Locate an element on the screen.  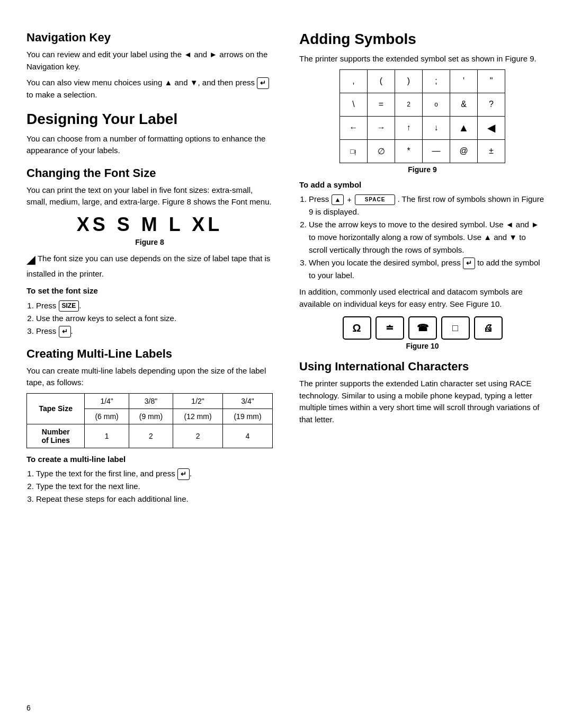
tape-col-12mm: (12 mm) is located at coordinates (198, 416).